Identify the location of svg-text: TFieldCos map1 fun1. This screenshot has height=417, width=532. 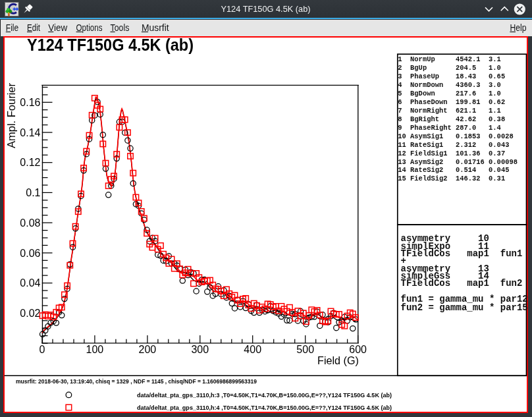
(462, 254).